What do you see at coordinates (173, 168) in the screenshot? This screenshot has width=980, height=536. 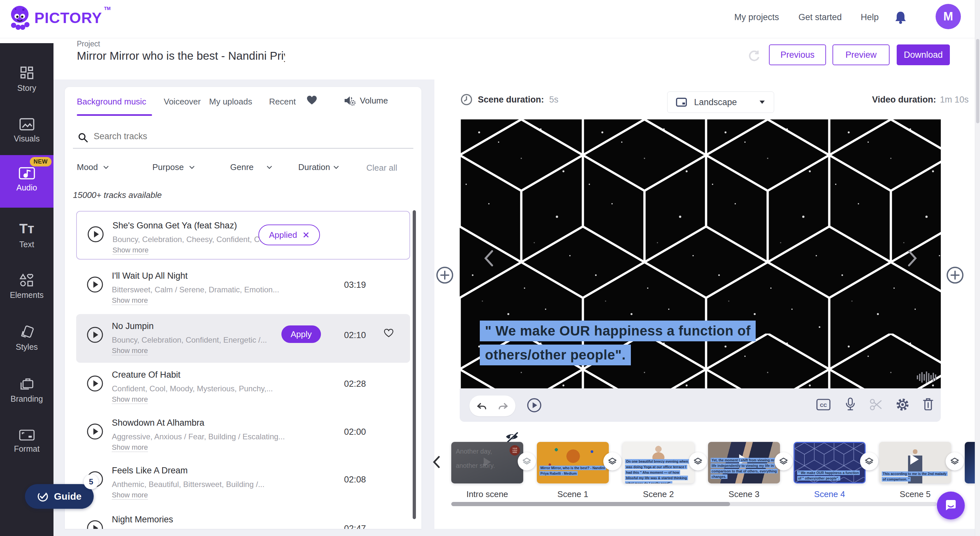 I see `filter-purpose: Purpose` at bounding box center [173, 168].